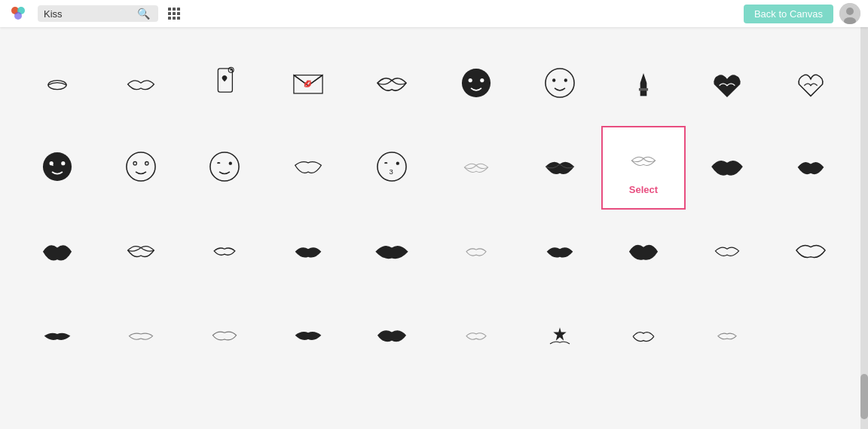 The image size is (868, 429). I want to click on icon-cell-14: 3, so click(392, 167).